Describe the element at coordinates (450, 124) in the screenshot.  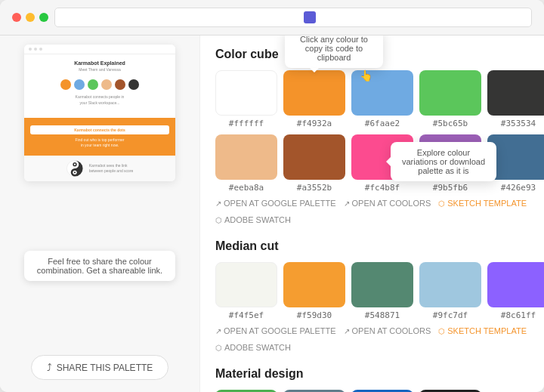
I see `color-label-5bc65b: #5bc65b` at that location.